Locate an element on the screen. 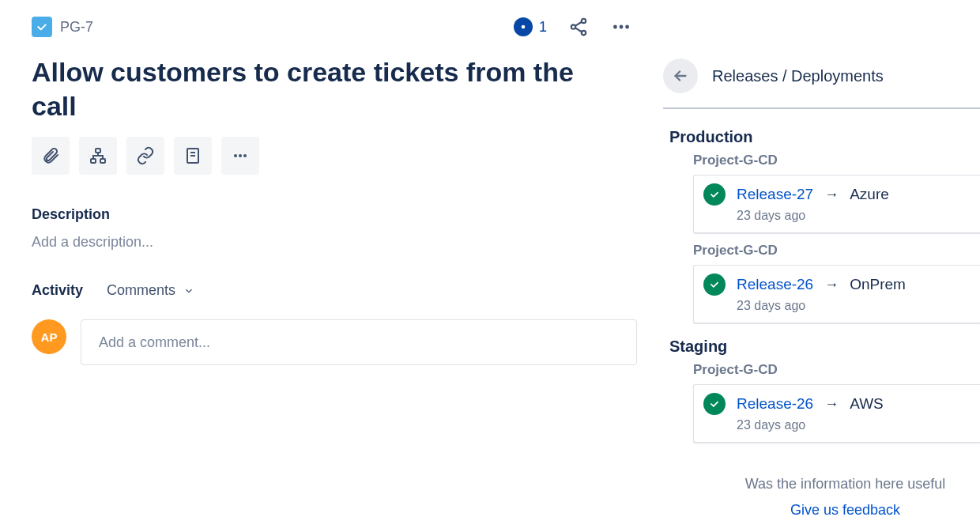 The width and height of the screenshot is (980, 532). description-label: Description is located at coordinates (334, 215).